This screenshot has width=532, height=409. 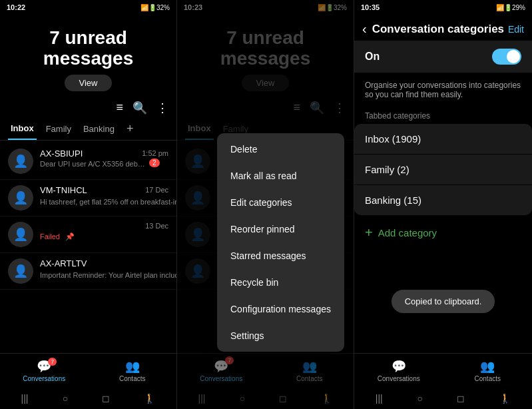 What do you see at coordinates (155, 8) in the screenshot?
I see `status-icons-1: 📶🔋32%` at bounding box center [155, 8].